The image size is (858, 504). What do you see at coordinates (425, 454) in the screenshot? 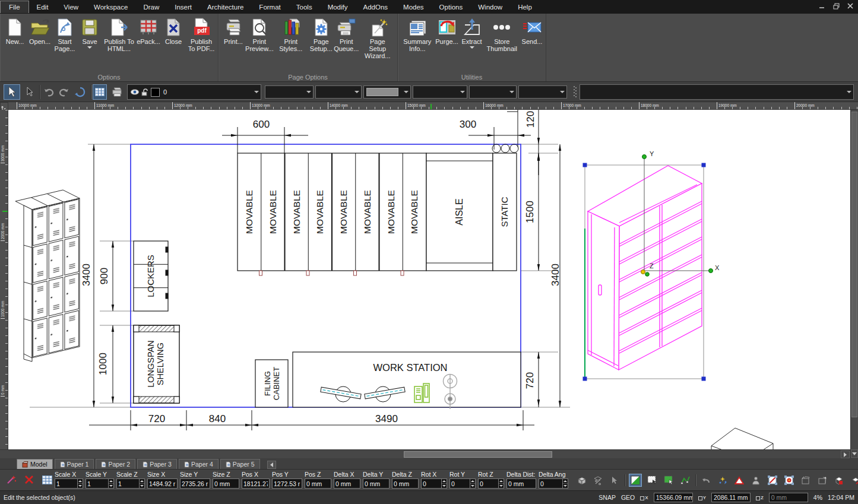
I see `horizontal-scrollbar` at bounding box center [425, 454].